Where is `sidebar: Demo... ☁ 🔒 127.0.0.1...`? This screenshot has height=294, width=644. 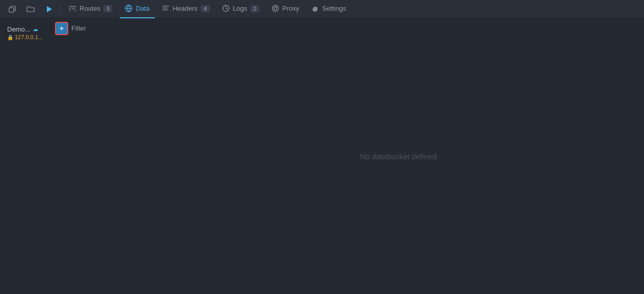
sidebar: Demo... ☁ 🔒 127.0.0.1... is located at coordinates (25, 156).